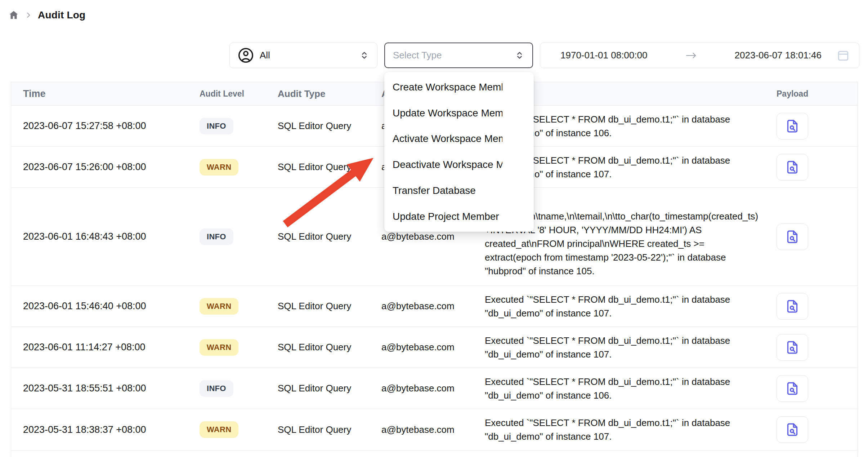  What do you see at coordinates (28, 15) in the screenshot?
I see `chevron-right-icon` at bounding box center [28, 15].